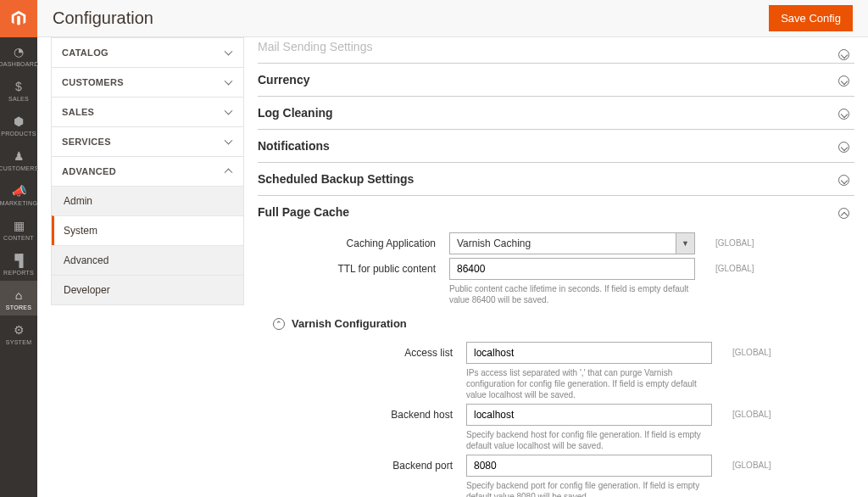  What do you see at coordinates (147, 231) in the screenshot?
I see `tab-item-system: System` at bounding box center [147, 231].